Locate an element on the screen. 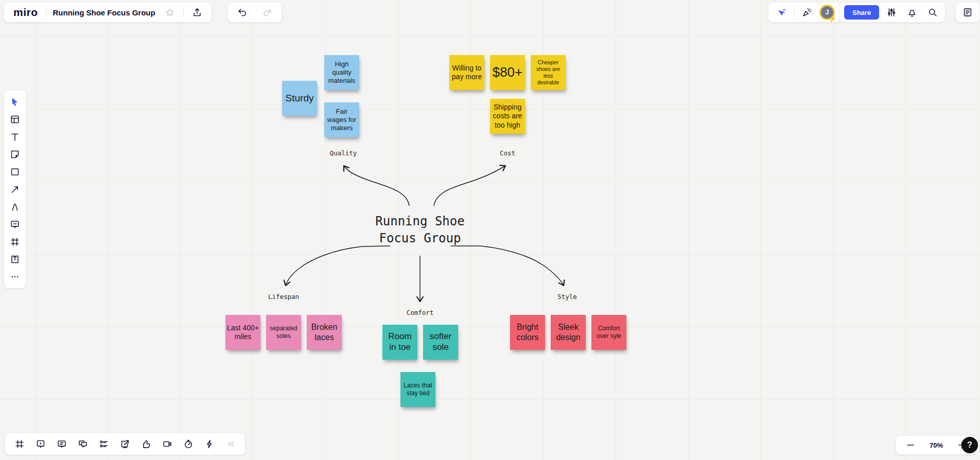  connector-style is located at coordinates (507, 266).